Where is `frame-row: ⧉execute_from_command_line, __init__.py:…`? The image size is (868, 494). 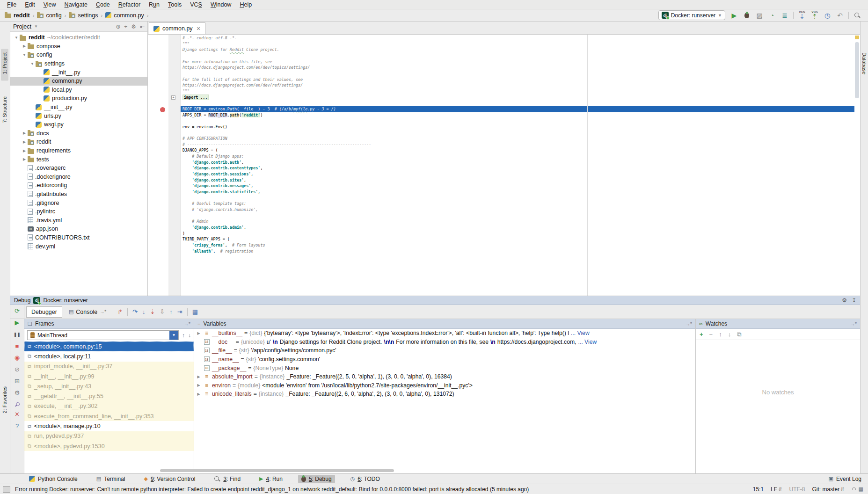
frame-row: ⧉execute_from_command_line, __init__.py:… is located at coordinates (109, 416).